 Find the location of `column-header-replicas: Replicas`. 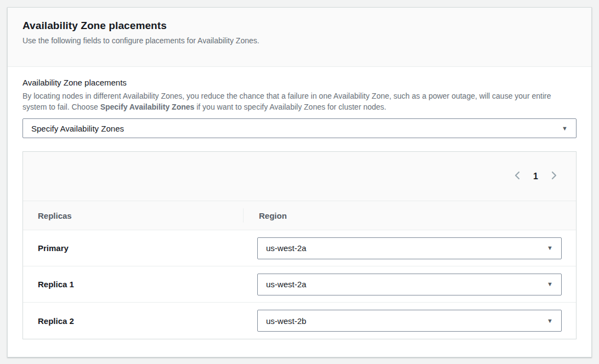

column-header-replicas: Replicas is located at coordinates (133, 216).